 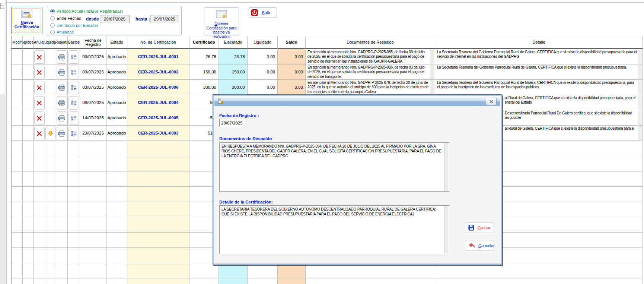 What do you see at coordinates (52, 11) in the screenshot?
I see `radio-selected-icon` at bounding box center [52, 11].